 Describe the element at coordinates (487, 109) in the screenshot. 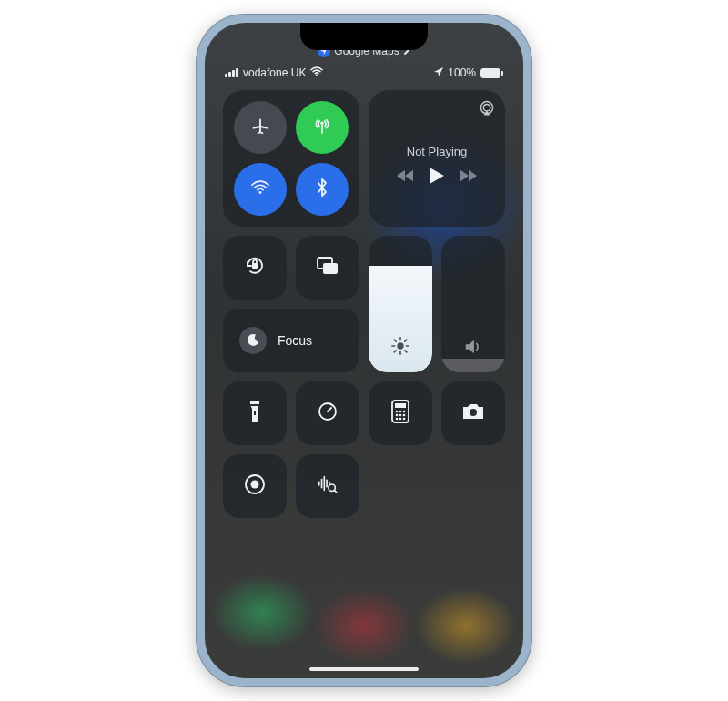

I see `airplay-icon` at that location.